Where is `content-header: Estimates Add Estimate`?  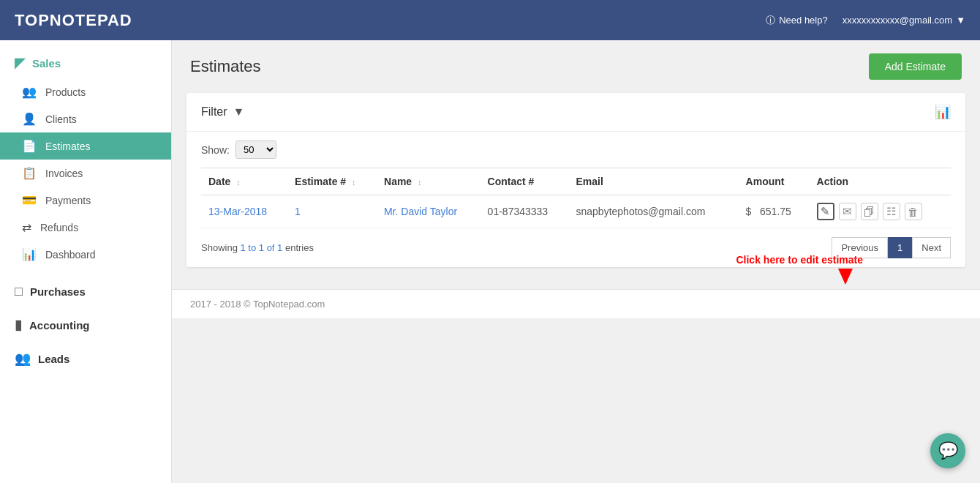 content-header: Estimates Add Estimate is located at coordinates (576, 67).